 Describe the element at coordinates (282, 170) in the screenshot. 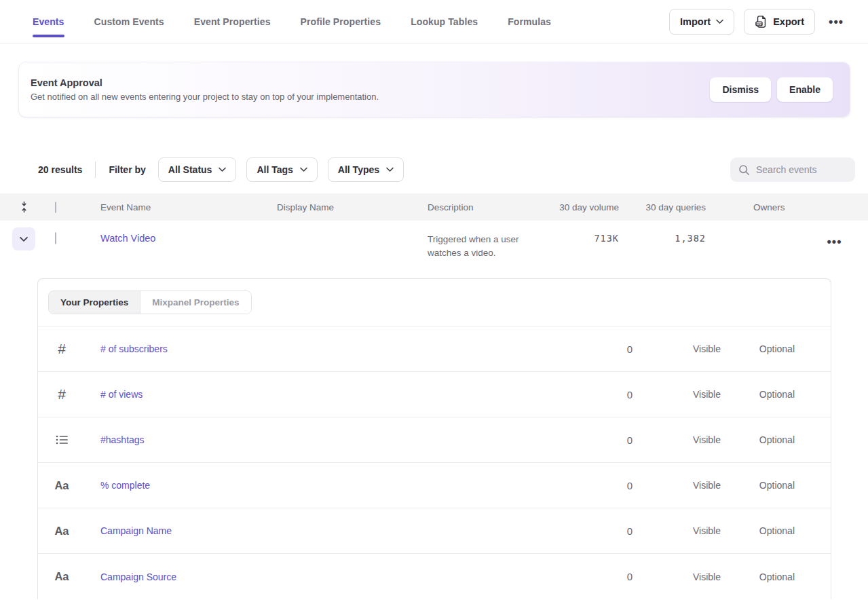

I see `tags-filter-dropdown: All Tags` at that location.